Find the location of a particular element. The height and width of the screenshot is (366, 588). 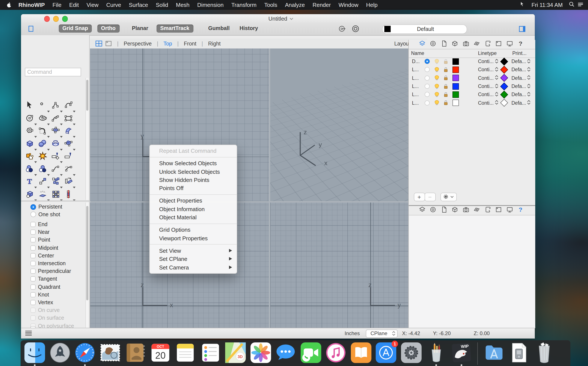

tool-solid-union is located at coordinates (31, 195).